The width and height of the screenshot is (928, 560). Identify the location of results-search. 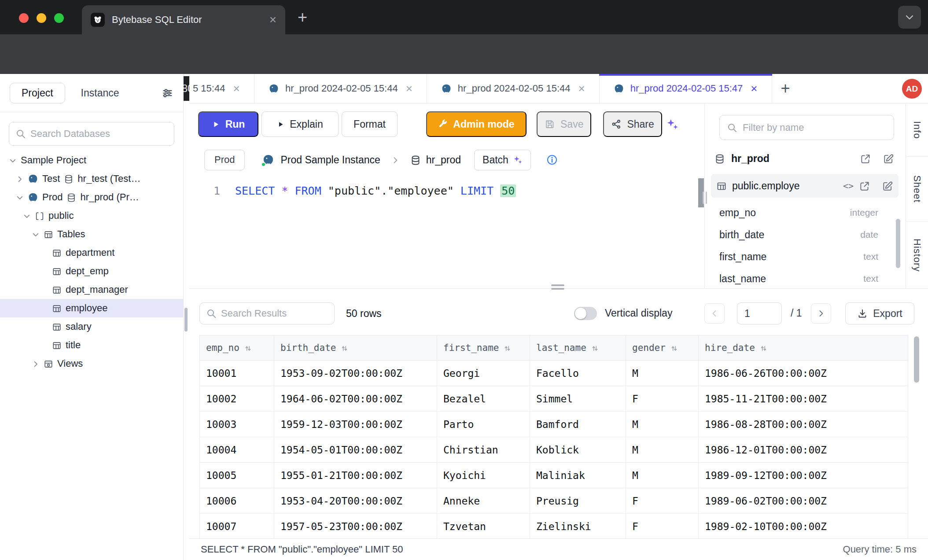
(267, 313).